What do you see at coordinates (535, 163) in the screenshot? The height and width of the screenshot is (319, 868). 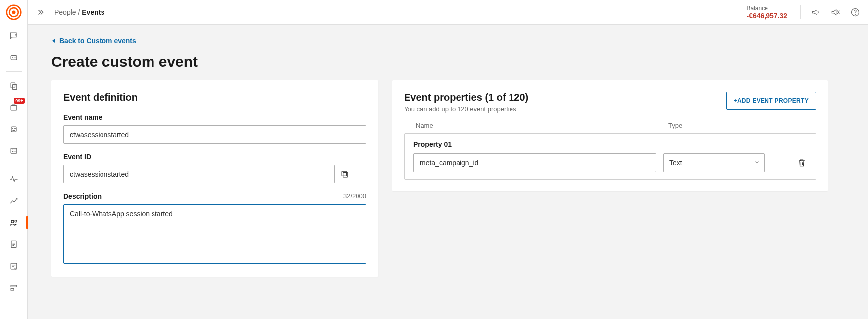 I see `property-name-input` at bounding box center [535, 163].